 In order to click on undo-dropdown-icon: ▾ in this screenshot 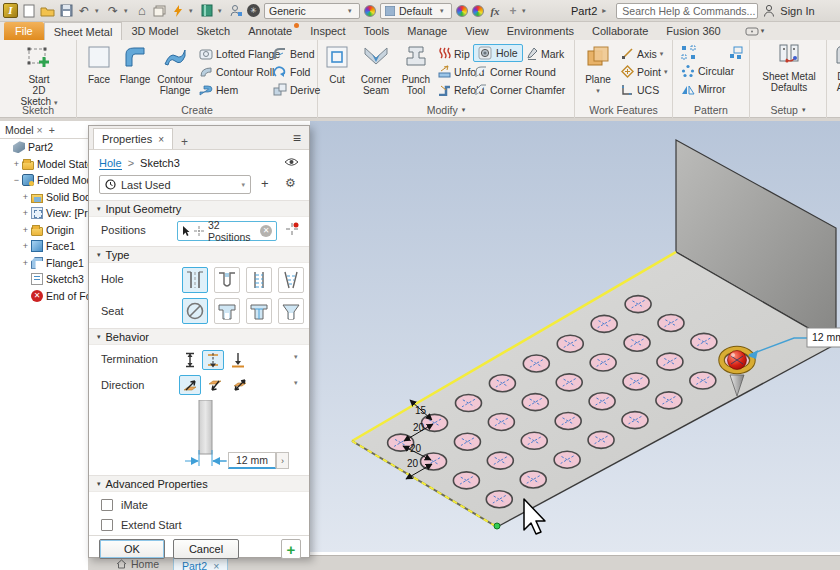, I will do `click(98, 11)`.